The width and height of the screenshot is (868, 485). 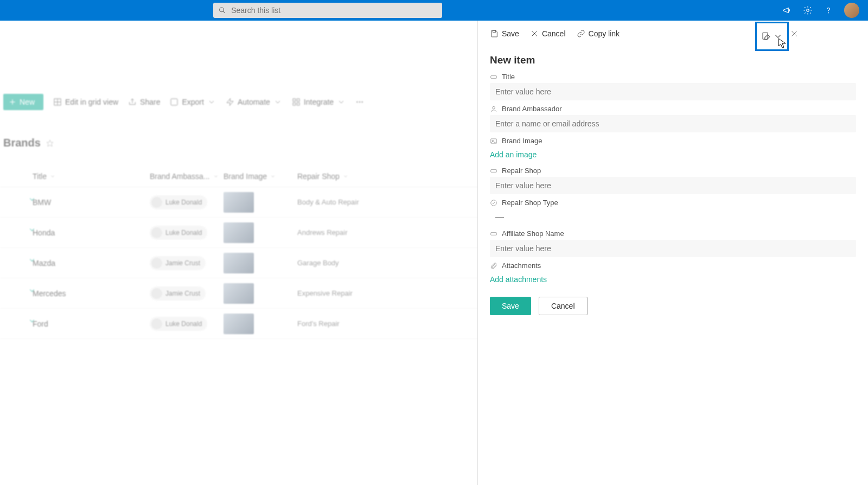 I want to click on cell-title: BMW, so click(x=76, y=202).